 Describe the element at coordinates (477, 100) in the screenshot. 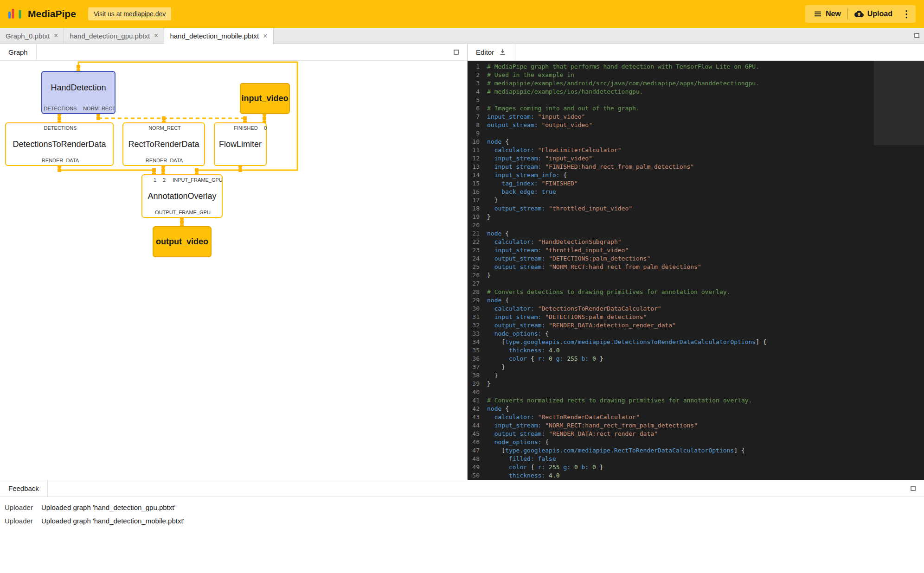

I see `line-number: 5` at that location.